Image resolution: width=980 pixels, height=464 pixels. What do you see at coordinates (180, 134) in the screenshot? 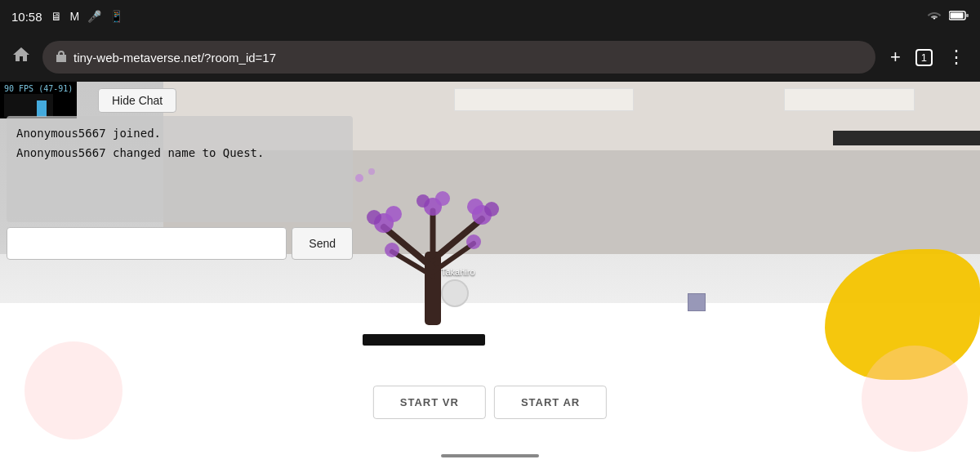
I see `chat-message-1: Anonymous5667 joined.` at bounding box center [180, 134].